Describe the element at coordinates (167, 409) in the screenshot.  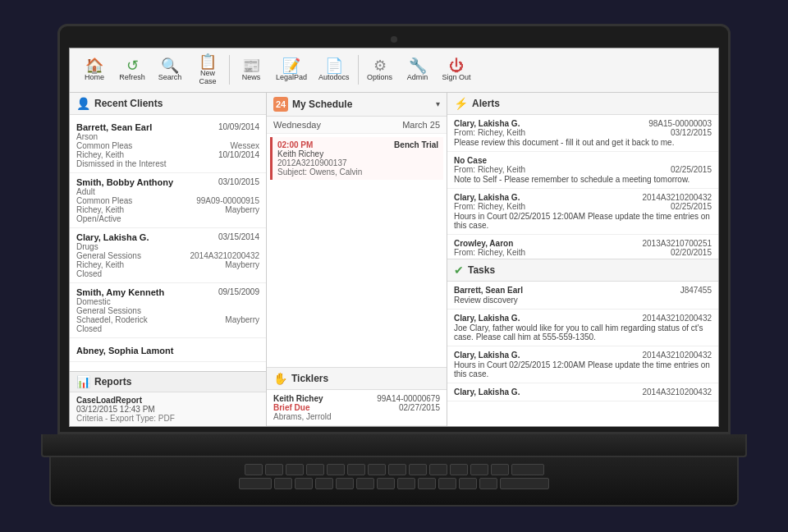
I see `report-item: CaseLoadReport 03/12/2015 12:43 PM Crite…` at that location.